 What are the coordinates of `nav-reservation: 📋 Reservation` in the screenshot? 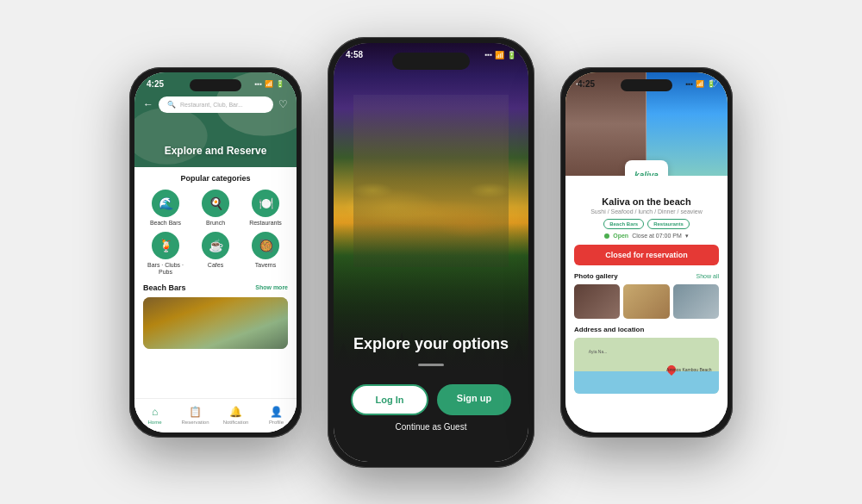 It's located at (195, 415).